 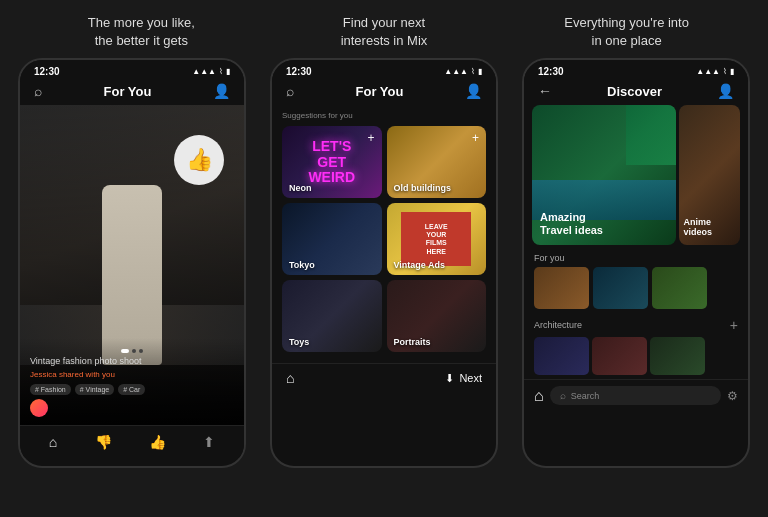 What do you see at coordinates (636, 175) in the screenshot?
I see `hero-grid: Amazing Travel ideas Anime videos` at bounding box center [636, 175].